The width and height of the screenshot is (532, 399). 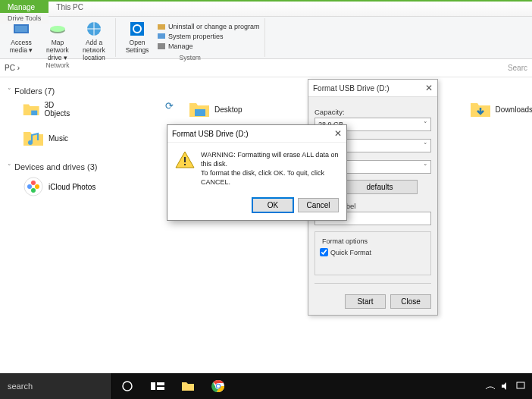 What do you see at coordinates (161, 36) in the screenshot?
I see `system-properties-icon` at bounding box center [161, 36].